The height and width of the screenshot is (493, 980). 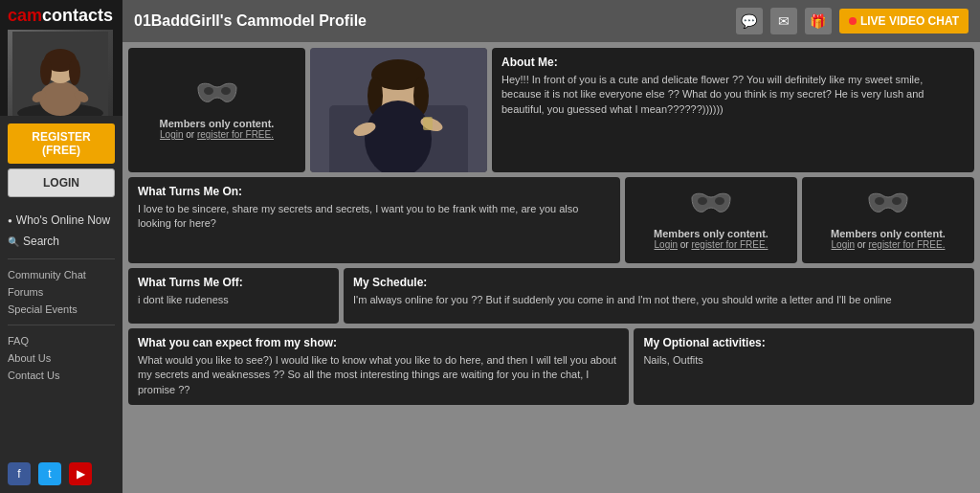 I want to click on row-4: What you can expect from my show: What w…, so click(x=551, y=367).